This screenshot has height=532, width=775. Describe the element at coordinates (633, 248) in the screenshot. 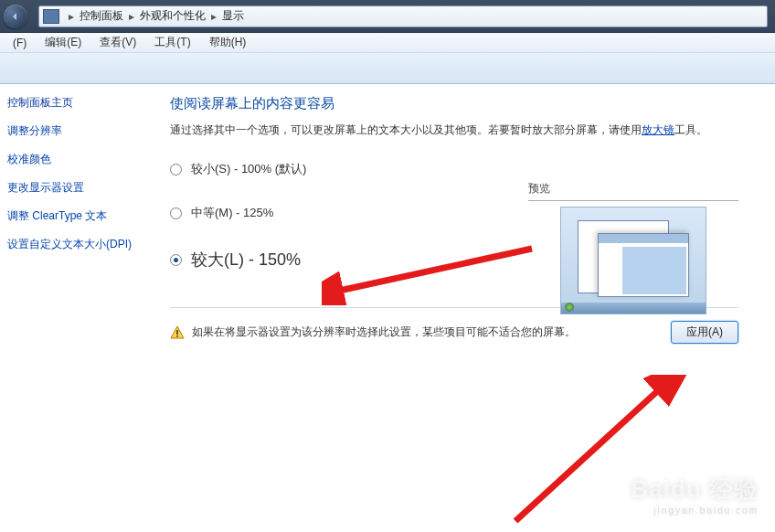

I see `preview-group: 预览` at that location.